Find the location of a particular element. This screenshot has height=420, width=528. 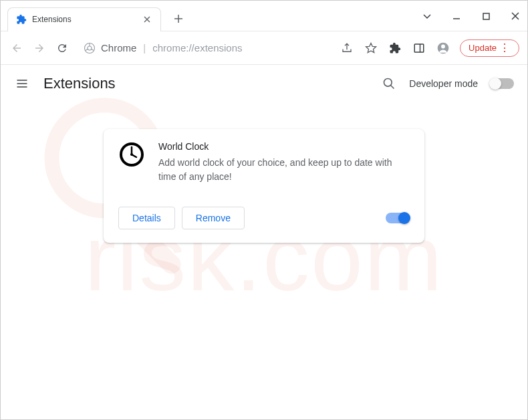

card-header: World Clock Add world clock of your choi… is located at coordinates (264, 163).